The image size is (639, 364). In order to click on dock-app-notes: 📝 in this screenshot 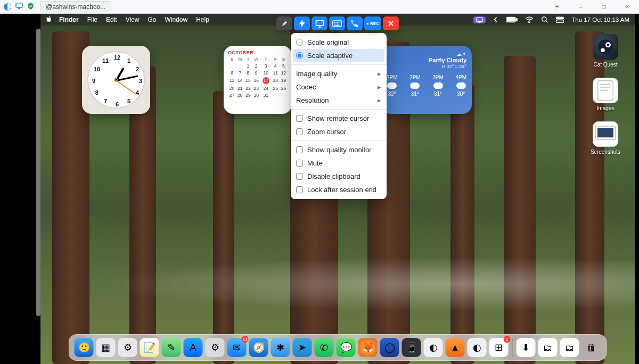, I will do `click(150, 348)`.